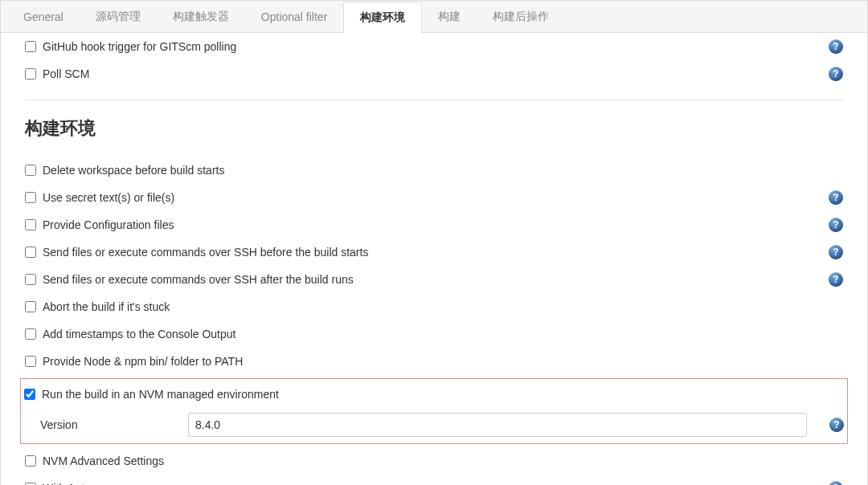  I want to click on tab-triggers: 构建触发器, so click(201, 16).